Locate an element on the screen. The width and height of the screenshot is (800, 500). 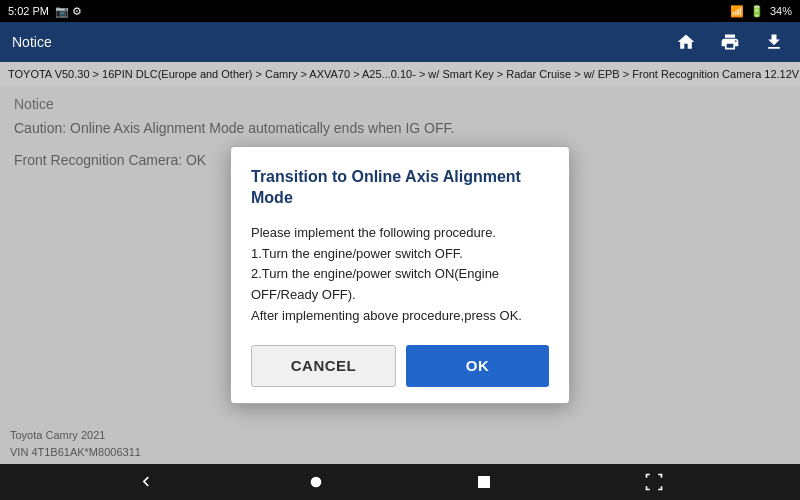
ok-button: OK is located at coordinates (478, 366).